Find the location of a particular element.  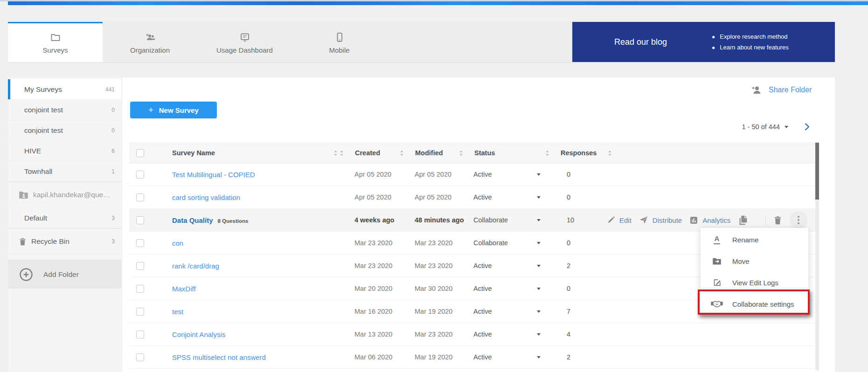

next-page-button is located at coordinates (807, 127).